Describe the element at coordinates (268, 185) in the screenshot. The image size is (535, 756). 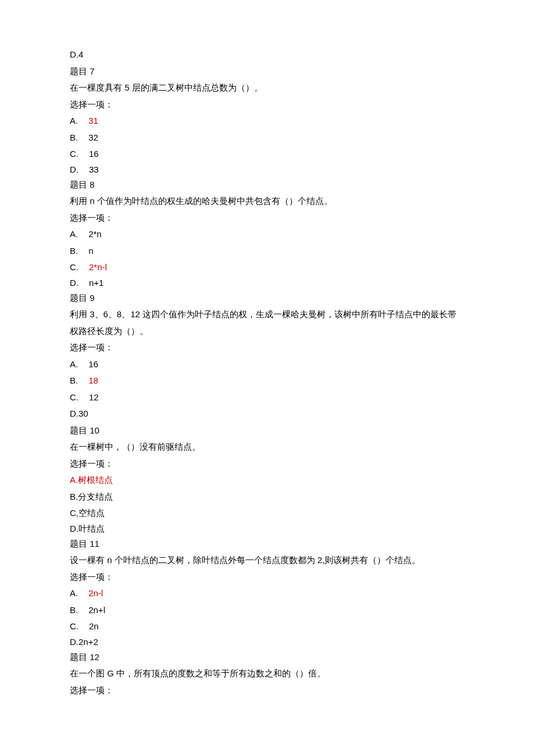
I see `question-title: 题目 8` at that location.